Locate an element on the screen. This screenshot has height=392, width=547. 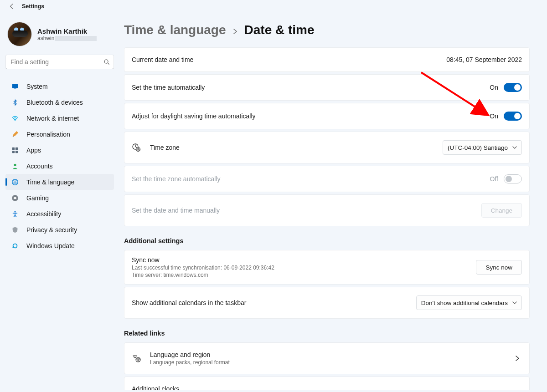
dst-label: Adjust for daylight saving time automati… is located at coordinates (194, 116).